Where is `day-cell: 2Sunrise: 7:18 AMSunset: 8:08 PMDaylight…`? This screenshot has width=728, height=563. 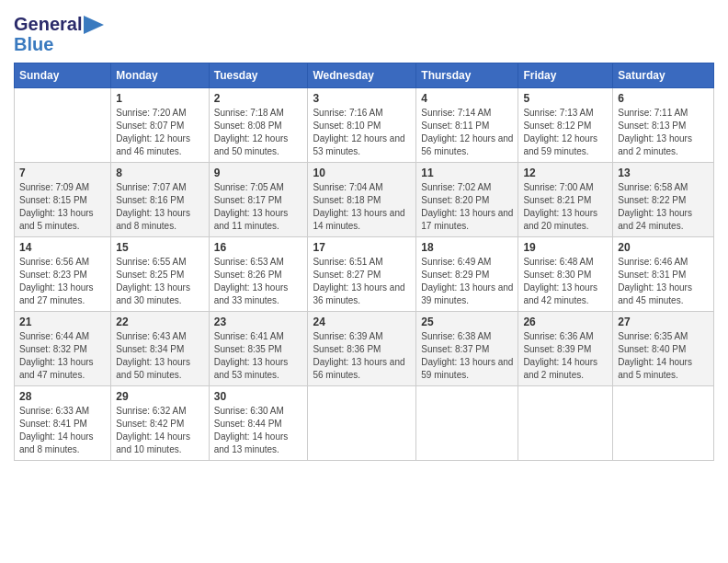
day-cell: 2Sunrise: 7:18 AMSunset: 8:08 PMDaylight… is located at coordinates (258, 125).